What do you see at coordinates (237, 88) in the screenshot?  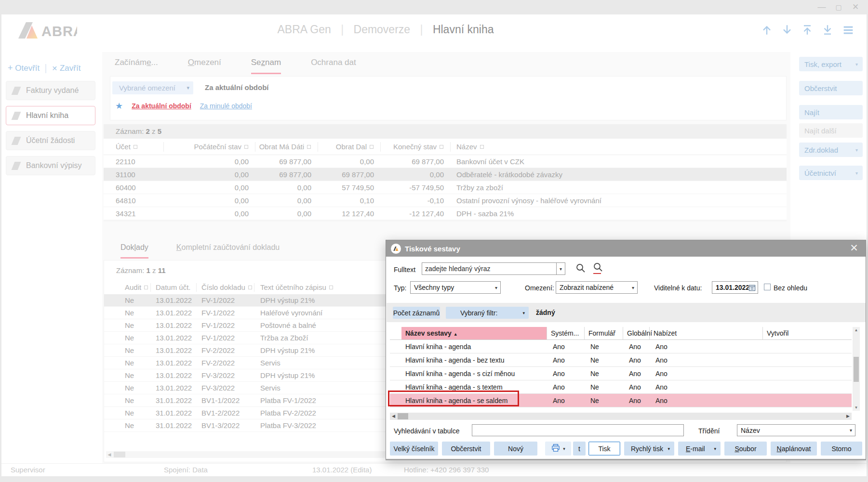 I see `current-restriction-label: Za aktuální období` at bounding box center [237, 88].